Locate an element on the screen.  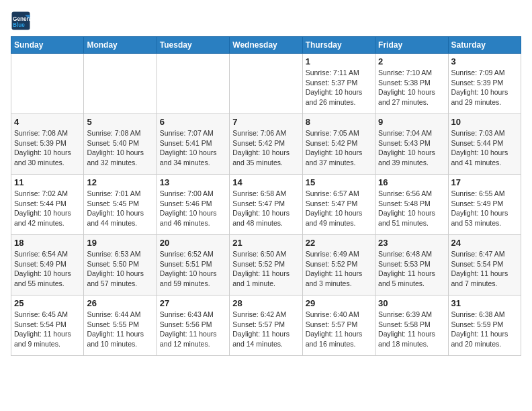
weekday-header-tuesday: Tuesday is located at coordinates (193, 46).